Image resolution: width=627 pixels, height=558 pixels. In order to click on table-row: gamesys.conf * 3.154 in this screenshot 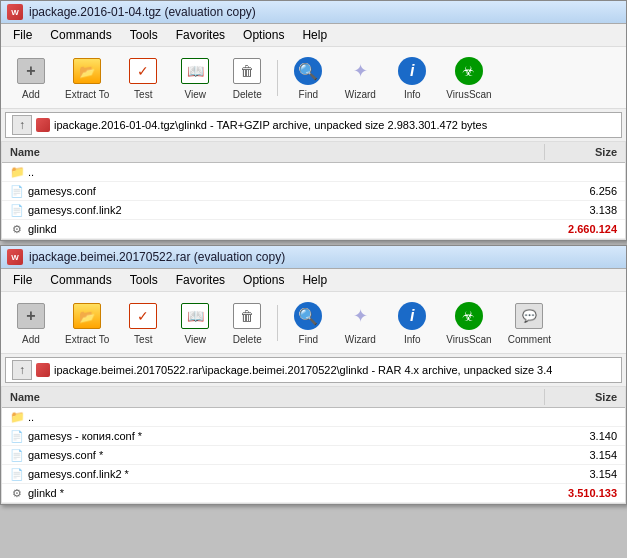, I will do `click(314, 456)`.